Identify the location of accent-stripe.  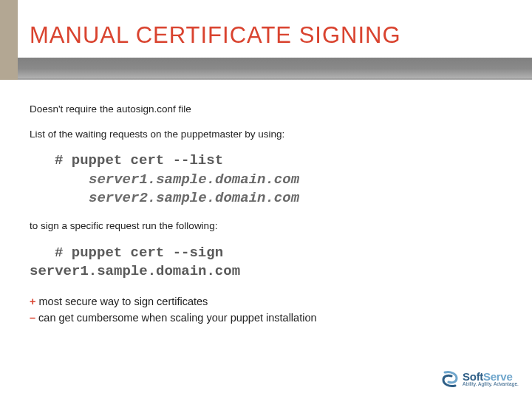
(9, 40).